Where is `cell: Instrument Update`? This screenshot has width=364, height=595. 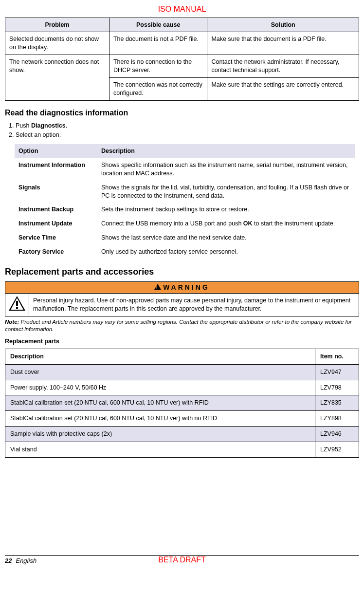 cell: Instrument Update is located at coordinates (56, 224).